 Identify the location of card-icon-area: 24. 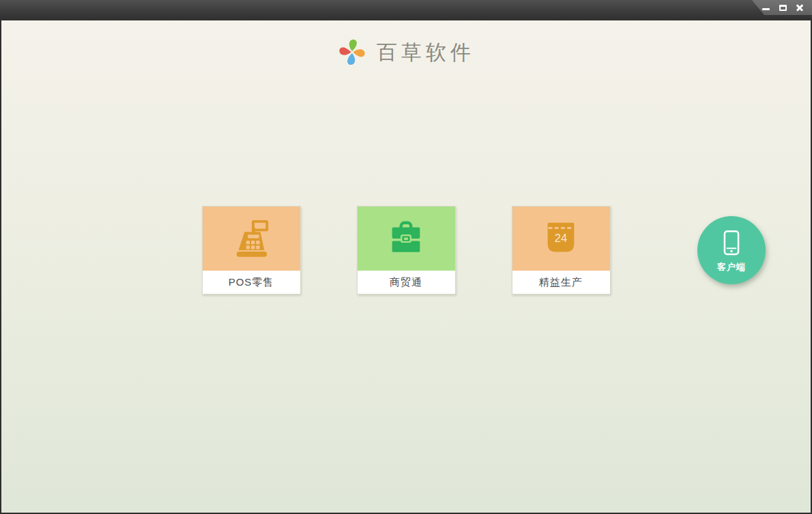
(561, 239).